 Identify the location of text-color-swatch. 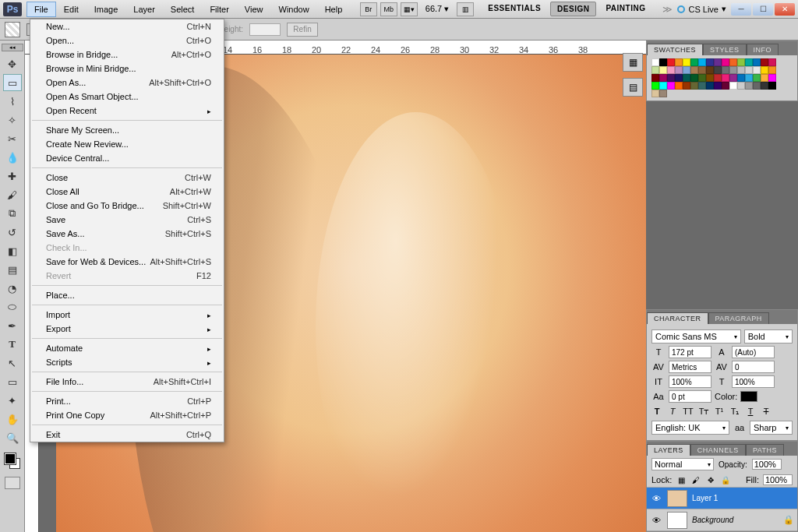
(749, 396).